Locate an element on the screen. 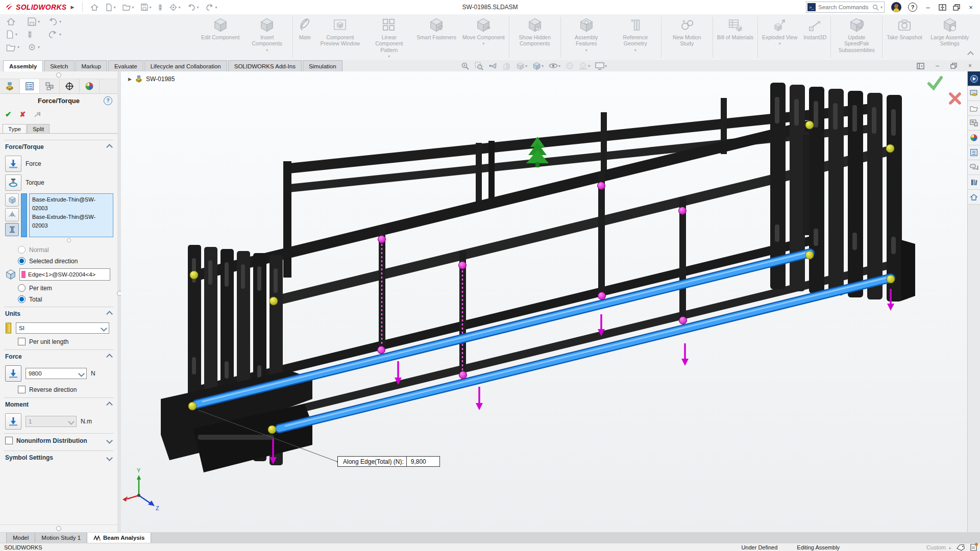 Image resolution: width=980 pixels, height=551 pixels. ribbon-reference-geometry: Reference Geometry▾ is located at coordinates (635, 34).